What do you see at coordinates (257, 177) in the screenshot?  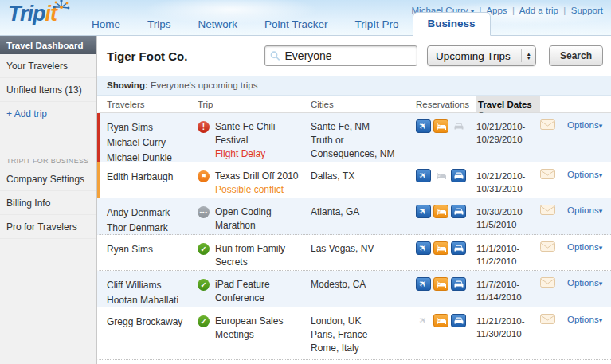 I see `trip-name: Texas Drill Off 2010` at bounding box center [257, 177].